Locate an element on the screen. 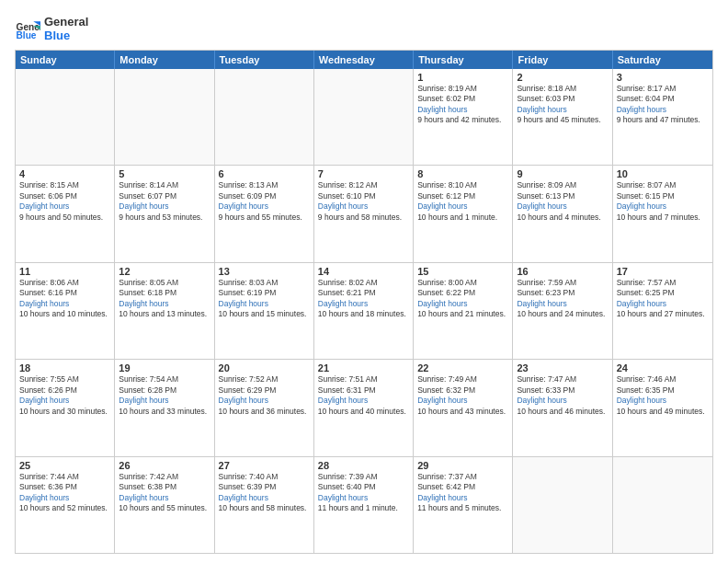 This screenshot has width=728, height=563. day-cell-2: 2Sunrise: 8:18 AMSunset: 6:03 PMDaylight… is located at coordinates (563, 117).